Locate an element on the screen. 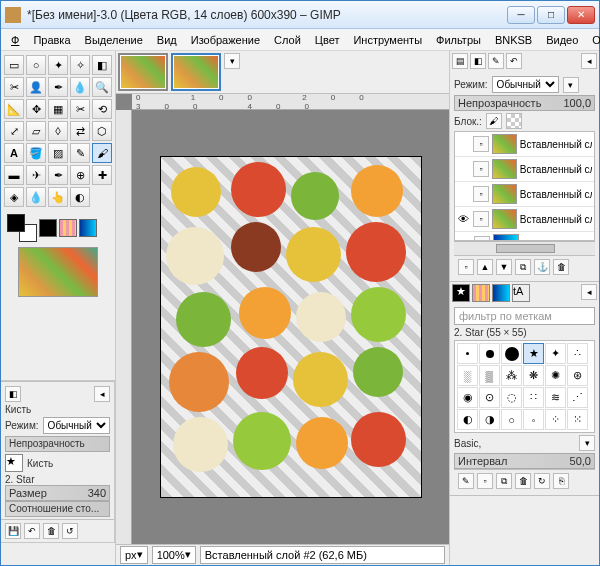  mode-menu-icon: ▾ is located at coordinates (571, 85).